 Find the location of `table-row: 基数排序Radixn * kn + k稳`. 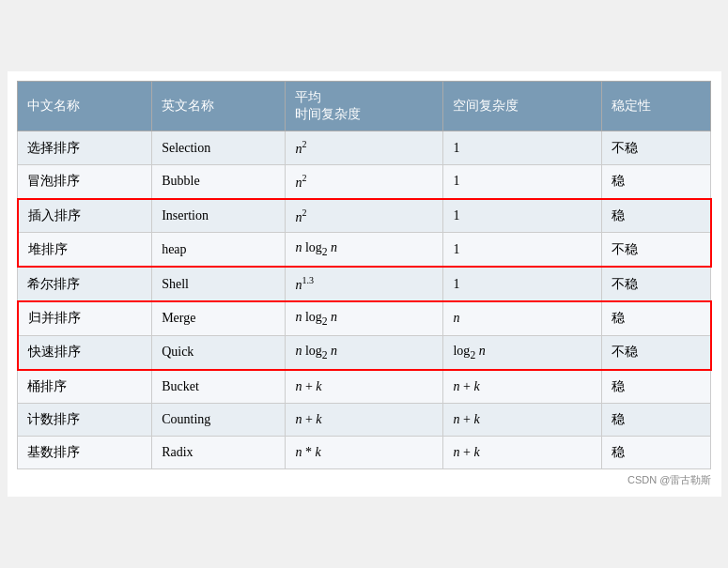

table-row: 基数排序Radixn * kn + k稳 is located at coordinates (364, 453).